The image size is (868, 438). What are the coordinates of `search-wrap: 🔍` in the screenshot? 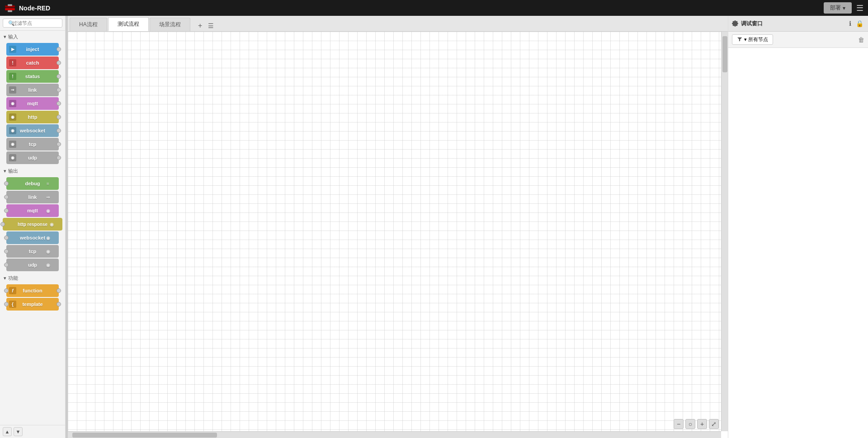 It's located at (33, 23).